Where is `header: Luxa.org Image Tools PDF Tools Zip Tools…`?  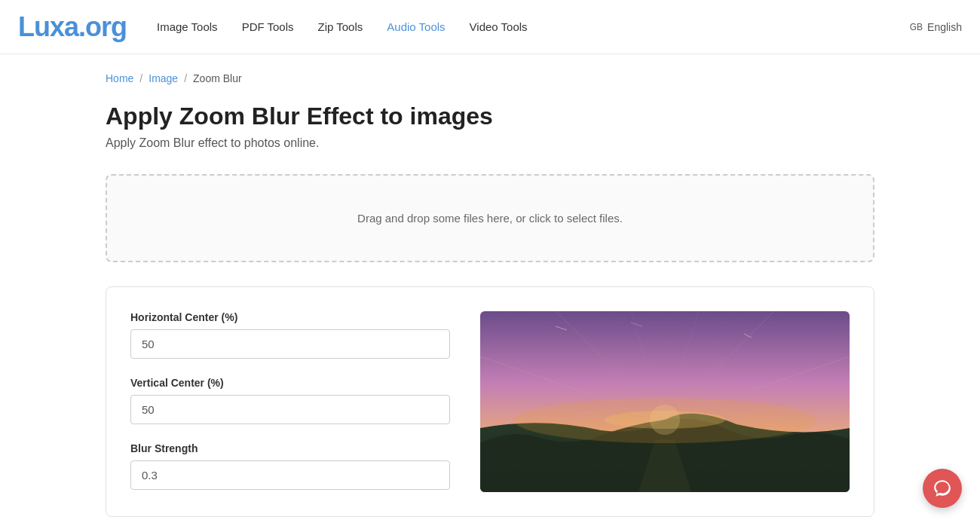
header: Luxa.org Image Tools PDF Tools Zip Tools… is located at coordinates (490, 27).